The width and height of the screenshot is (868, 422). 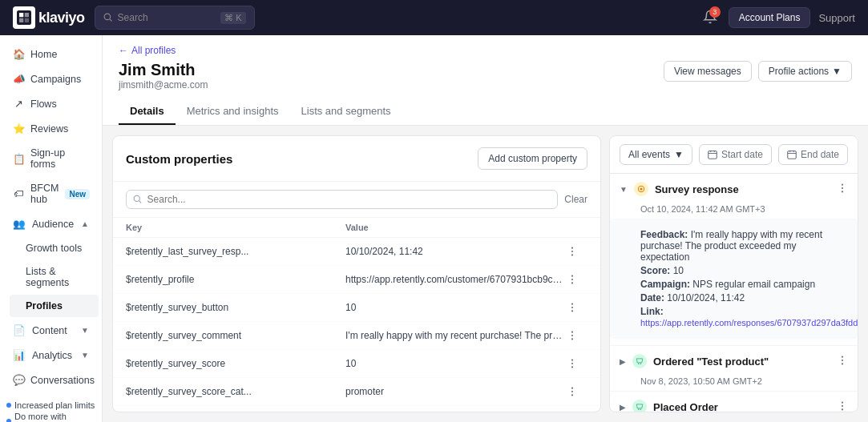 I want to click on notification-button: 3, so click(x=710, y=18).